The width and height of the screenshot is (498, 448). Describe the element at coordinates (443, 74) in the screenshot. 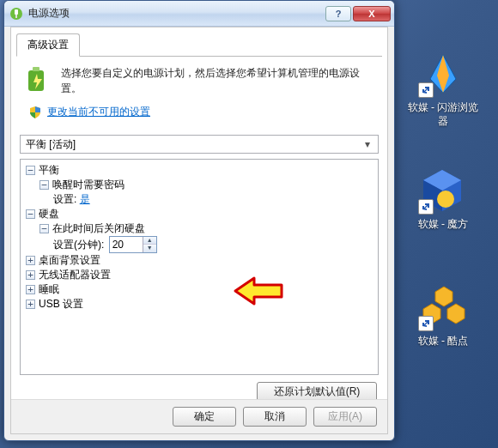

I see `browser-icon` at that location.